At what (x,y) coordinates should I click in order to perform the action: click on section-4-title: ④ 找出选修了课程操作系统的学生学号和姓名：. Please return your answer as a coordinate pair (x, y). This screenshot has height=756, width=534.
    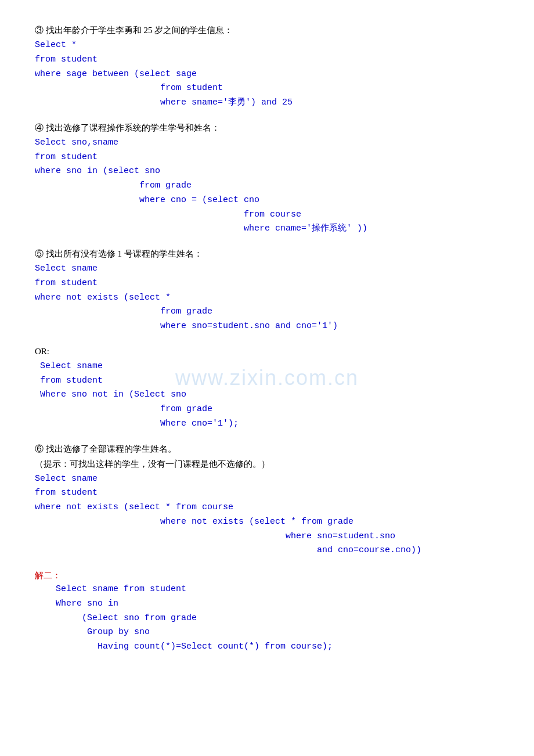
    Looking at the image, I should click on (267, 128).